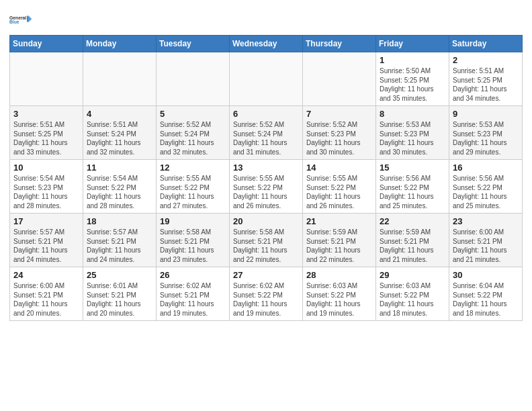 Image resolution: width=532 pixels, height=411 pixels. Describe the element at coordinates (266, 138) in the screenshot. I see `day-info: Sunrise: 5:52 AM Sunset: 5:24 PM Dayligh…` at that location.